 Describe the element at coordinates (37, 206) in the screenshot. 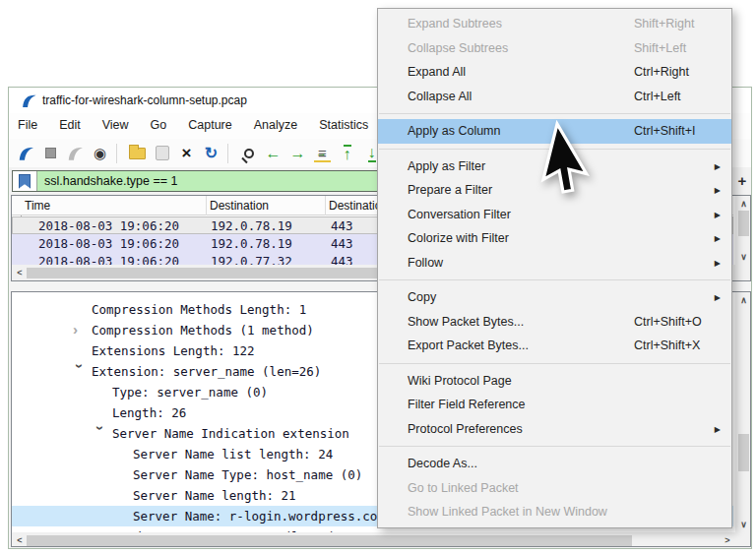

I see `column-header-time: Time` at that location.